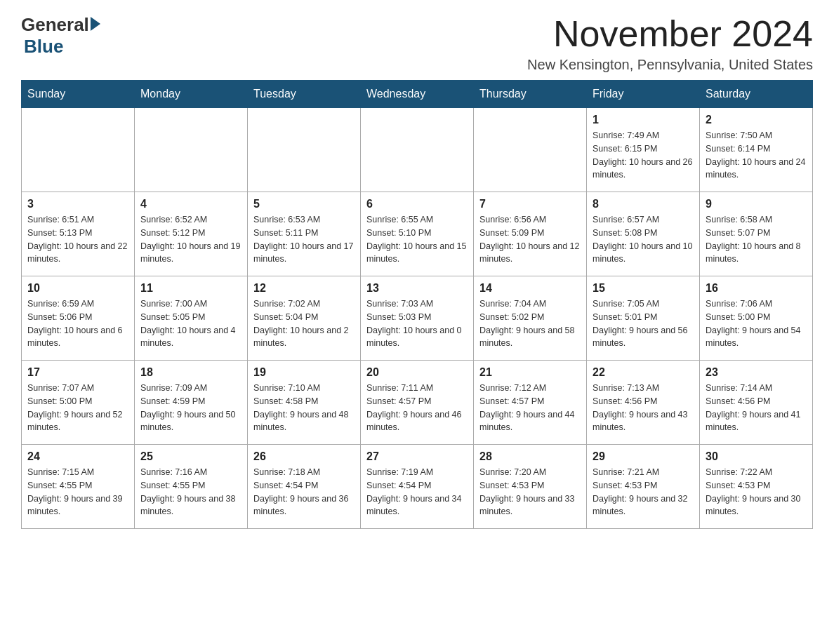 The width and height of the screenshot is (834, 644). Describe the element at coordinates (417, 487) in the screenshot. I see `calendar-week-5: 24Sunrise: 7:15 AMSunset: 4:55 PMDayligh…` at that location.